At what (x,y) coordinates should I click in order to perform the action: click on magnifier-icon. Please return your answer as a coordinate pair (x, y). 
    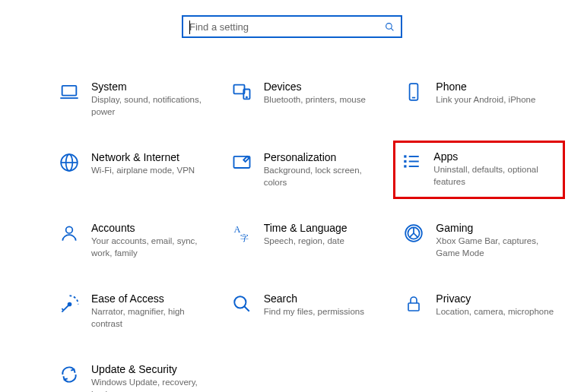
    Looking at the image, I should click on (242, 304).